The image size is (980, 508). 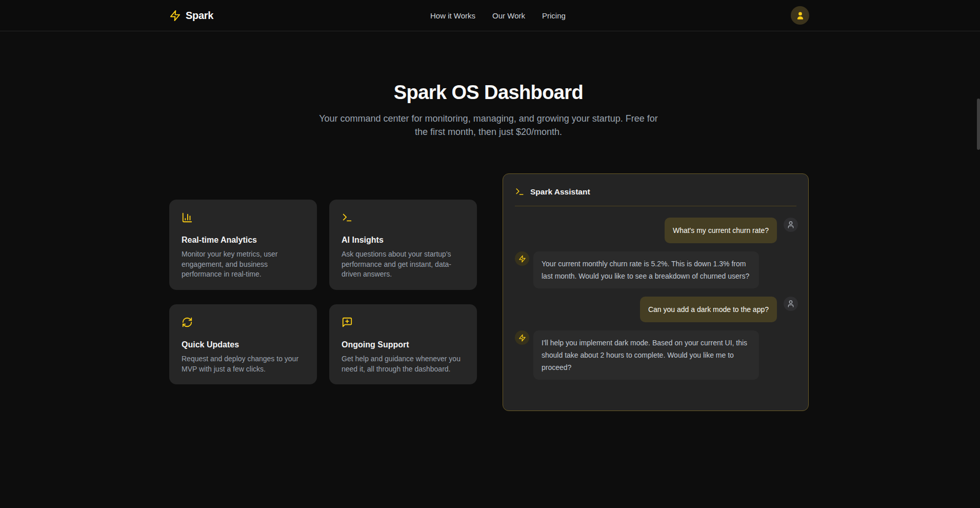 What do you see at coordinates (488, 92) in the screenshot?
I see `page-title: Spark OS Dashboard` at bounding box center [488, 92].